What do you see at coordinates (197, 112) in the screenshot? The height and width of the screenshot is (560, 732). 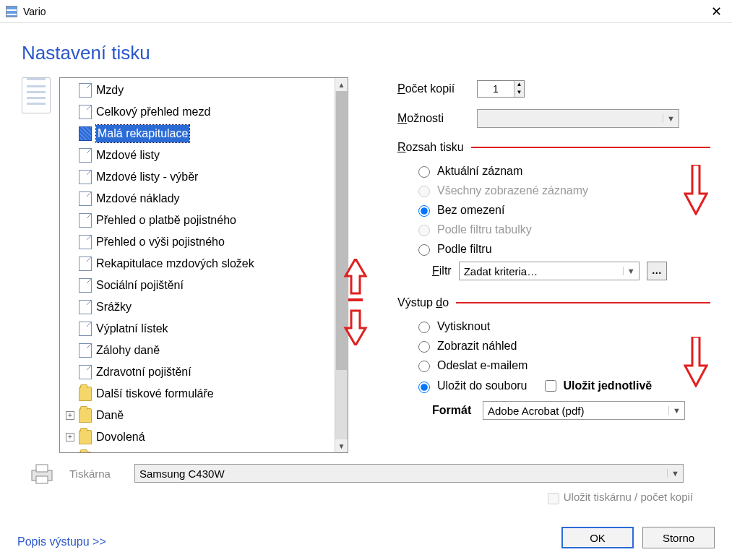 I see `tree-item: +Celkový přehled mezd` at bounding box center [197, 112].